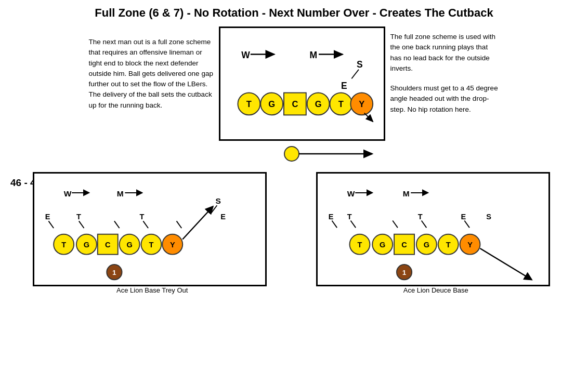 This screenshot has height=370, width=588. Describe the element at coordinates (151, 74) in the screenshot. I see `left-description: The next man out is a full zone scheme t…` at that location.